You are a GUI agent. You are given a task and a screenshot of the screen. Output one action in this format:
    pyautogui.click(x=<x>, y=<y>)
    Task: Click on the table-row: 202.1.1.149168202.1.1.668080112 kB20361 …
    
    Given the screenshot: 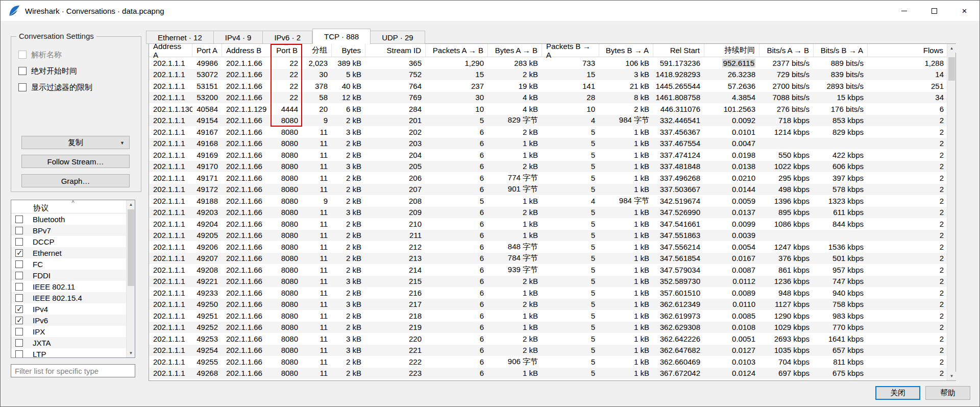 What is the action you would take?
    pyautogui.click(x=552, y=144)
    